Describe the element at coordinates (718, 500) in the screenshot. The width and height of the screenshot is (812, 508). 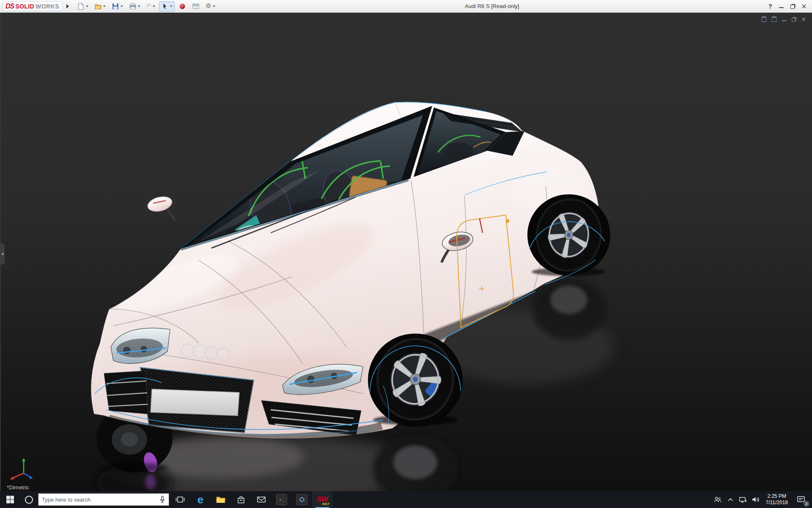
I see `people-icon` at that location.